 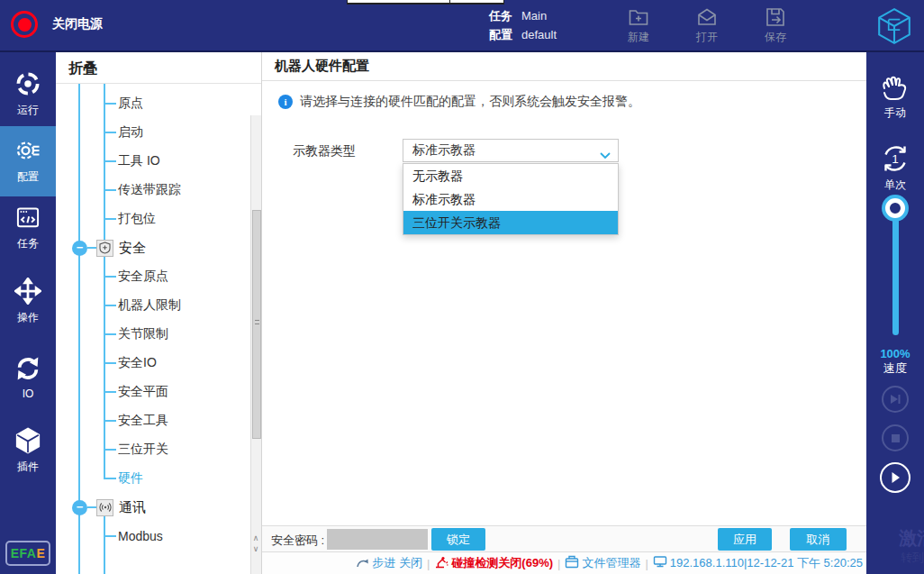 What do you see at coordinates (745, 539) in the screenshot?
I see `apply-button: 应用` at bounding box center [745, 539].